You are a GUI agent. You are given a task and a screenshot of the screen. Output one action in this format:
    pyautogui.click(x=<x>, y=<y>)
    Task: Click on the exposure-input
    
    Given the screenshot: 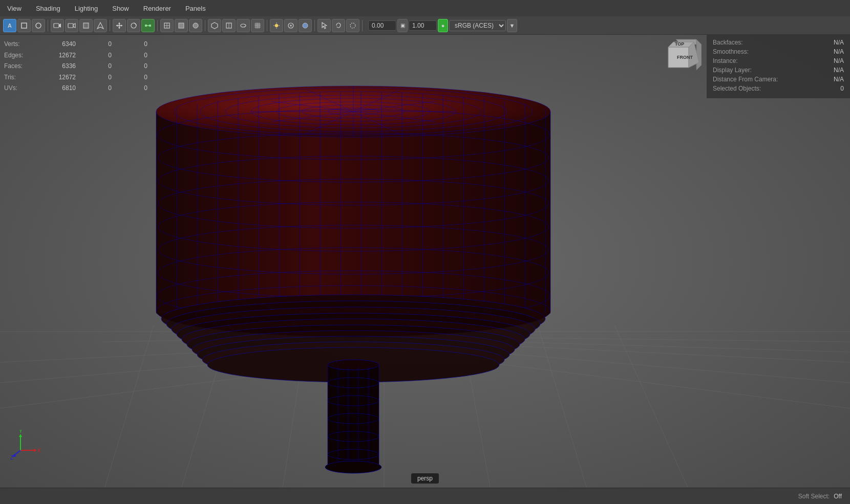 What is the action you would take?
    pyautogui.click(x=382, y=26)
    